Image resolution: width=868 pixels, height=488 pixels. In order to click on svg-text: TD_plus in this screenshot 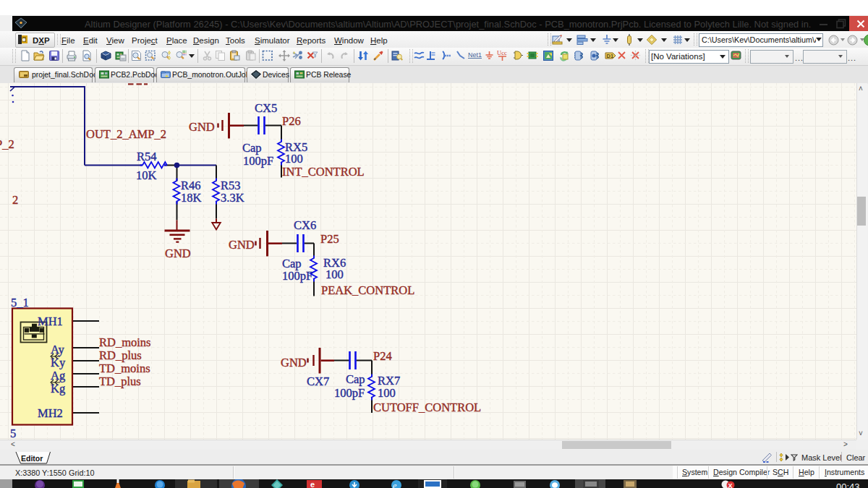, I will do `click(120, 382)`.